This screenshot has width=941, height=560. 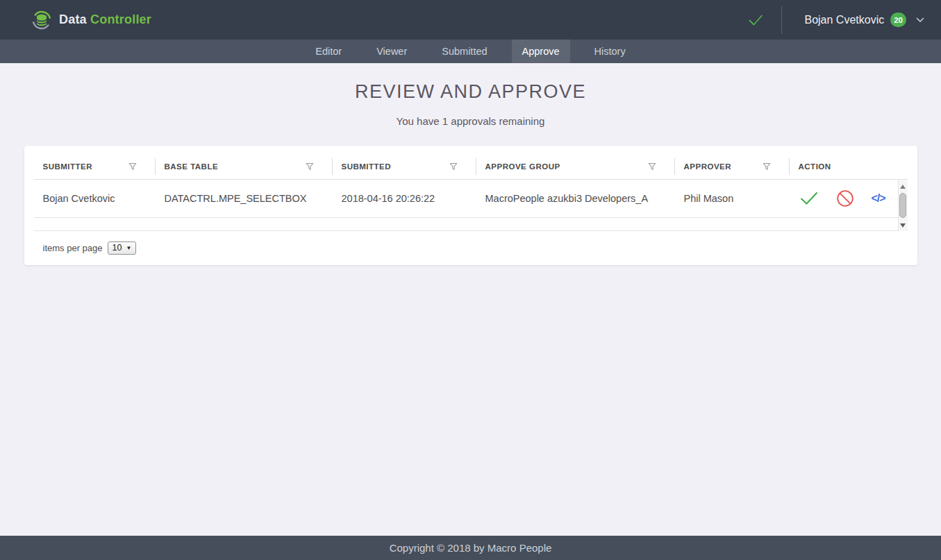 I want to click on app-logo: Data Controller, so click(x=92, y=20).